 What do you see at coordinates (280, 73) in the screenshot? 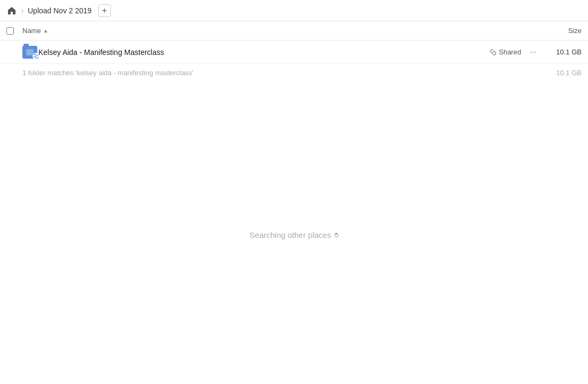
I see `summary-text: 1 folder matches 'kelsey aida - manifest…` at bounding box center [280, 73].